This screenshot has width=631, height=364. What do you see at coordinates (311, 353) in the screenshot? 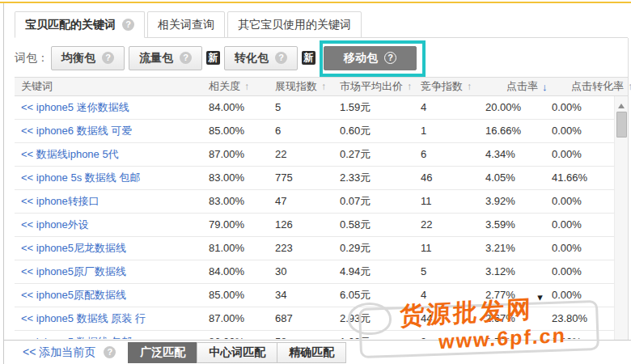
I see `match-button-exact: 精确匹配` at bounding box center [311, 353].